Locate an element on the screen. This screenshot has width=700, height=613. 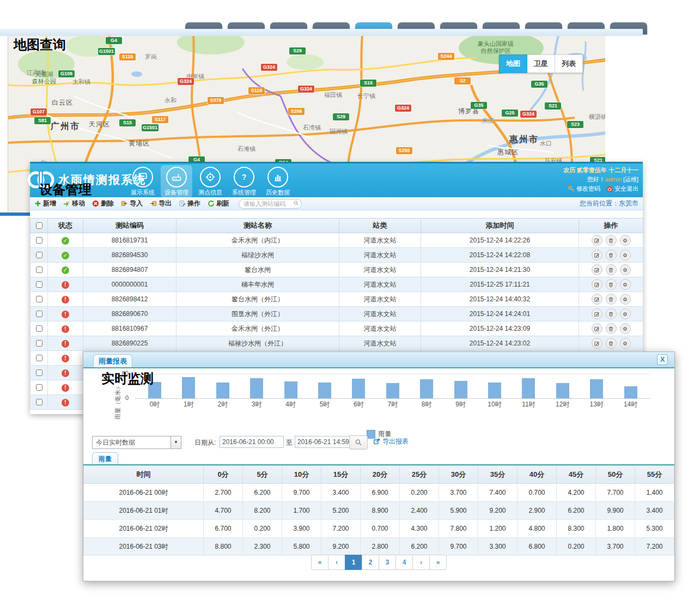
gear-icon is located at coordinates (625, 300).